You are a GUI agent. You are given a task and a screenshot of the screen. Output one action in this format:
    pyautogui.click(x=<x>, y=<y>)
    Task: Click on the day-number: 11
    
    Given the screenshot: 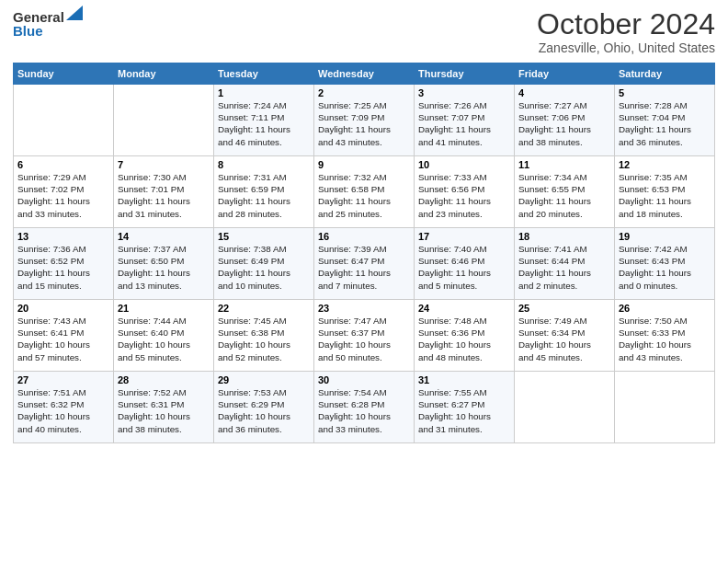 What is the action you would take?
    pyautogui.click(x=564, y=165)
    